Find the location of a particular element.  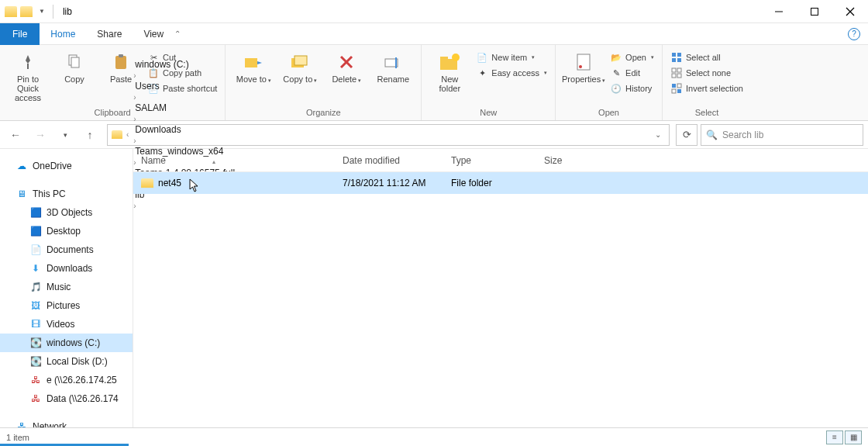

breadcrumb-segment: SALAM is located at coordinates (184, 108).